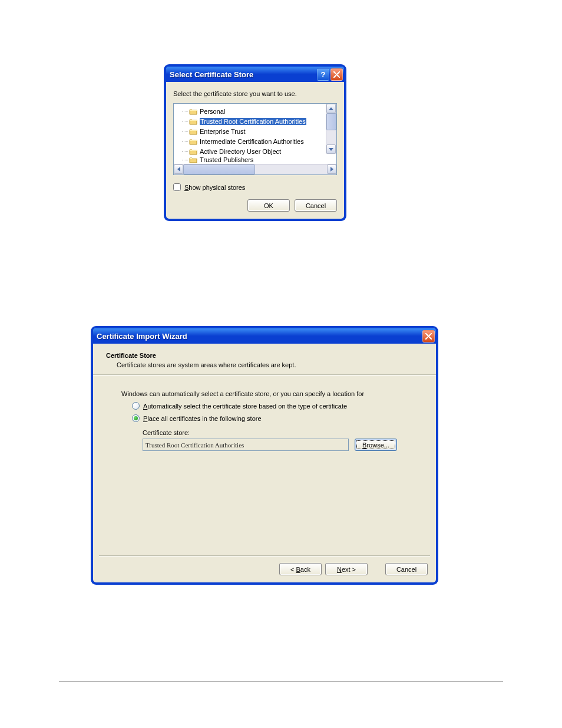 Image resolution: width=562 pixels, height=728 pixels. Describe the element at coordinates (255, 169) in the screenshot. I see `horizontal-scrollbar` at that location.